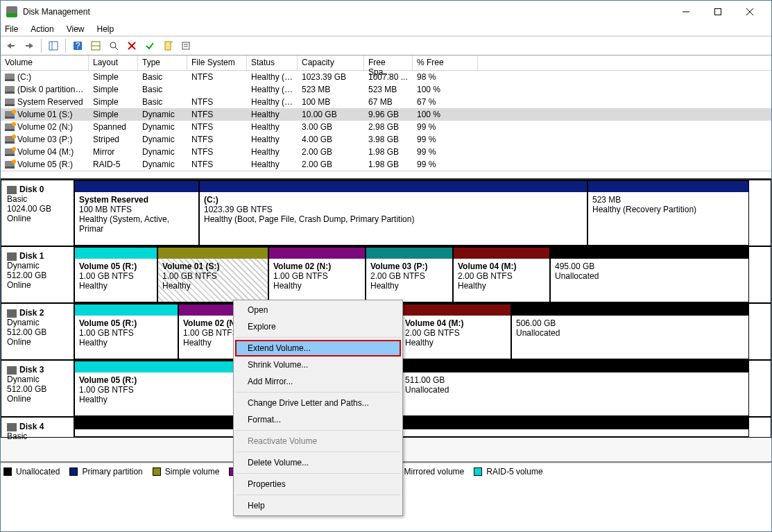  I want to click on ctx-add-mirror: Add Mirror..., so click(318, 381).